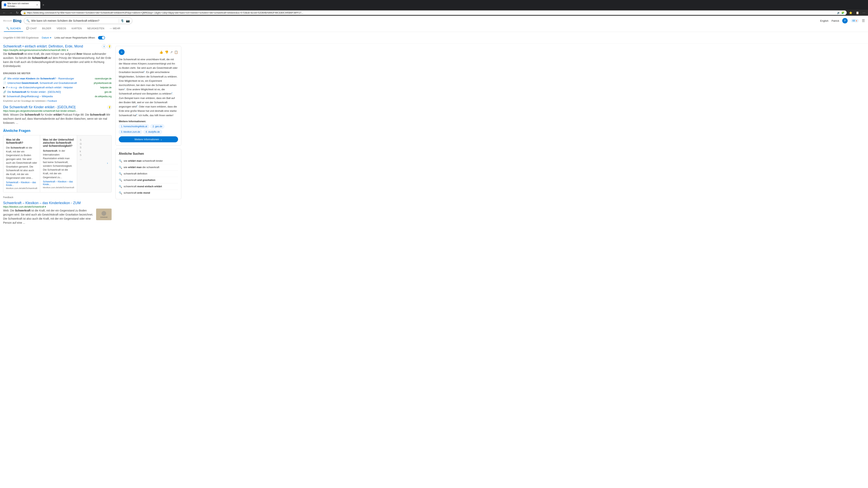 The image size is (868, 488). I want to click on explore-domain-5: de.wikipedia.org, so click(103, 96).